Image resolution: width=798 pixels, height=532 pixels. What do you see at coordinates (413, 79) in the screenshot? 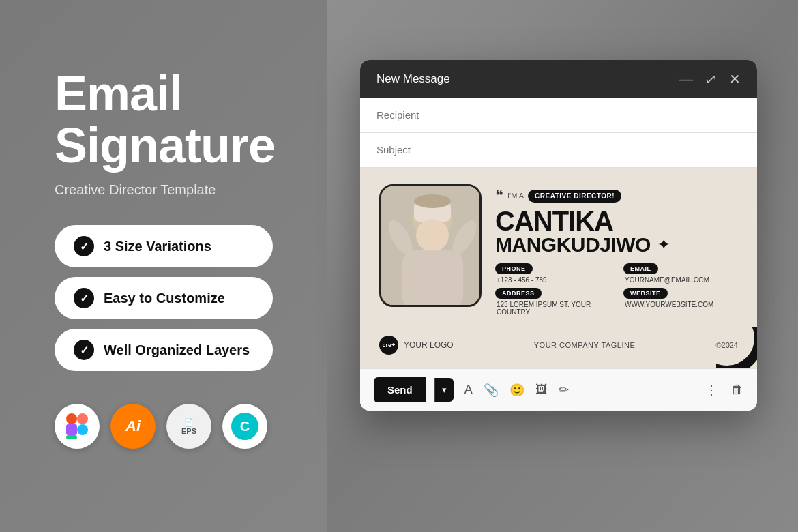
I see `email-window-title: New Message` at bounding box center [413, 79].